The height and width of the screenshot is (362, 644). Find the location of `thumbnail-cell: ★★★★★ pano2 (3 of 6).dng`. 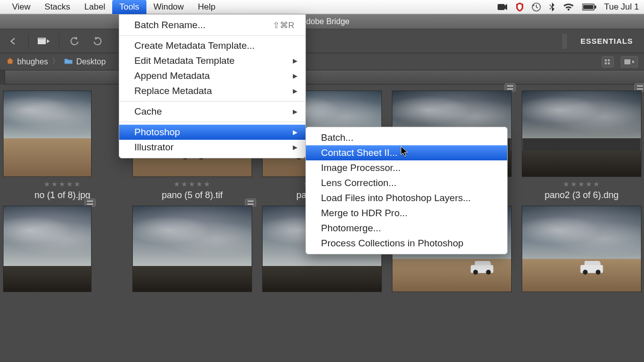

thumbnail-cell: ★★★★★ pano2 (3 of 6).dng is located at coordinates (582, 146).